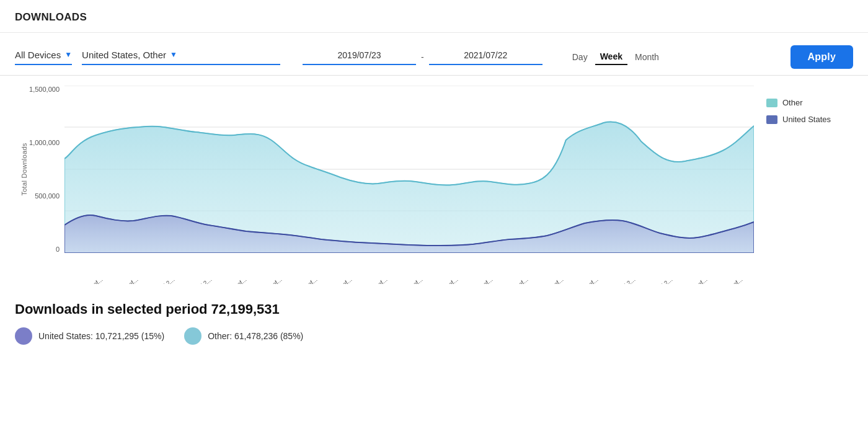 The height and width of the screenshot is (421, 868). What do you see at coordinates (444, 280) in the screenshot?
I see `x-label: 36 week of...` at bounding box center [444, 280].